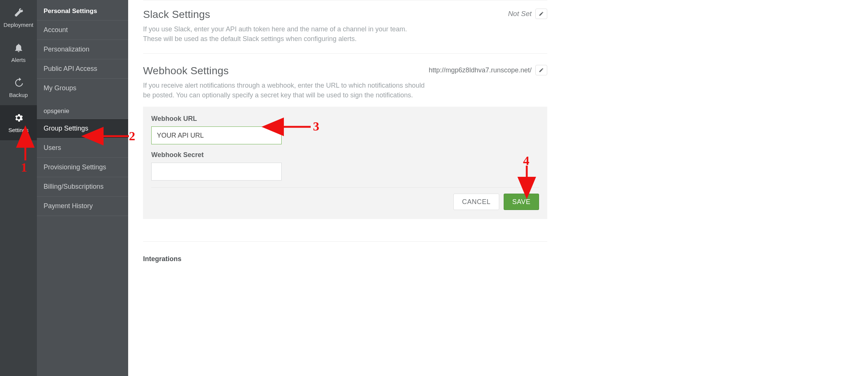 The width and height of the screenshot is (868, 376). What do you see at coordinates (83, 88) in the screenshot?
I see `sidebar-item-my-groups: My Groups` at bounding box center [83, 88].